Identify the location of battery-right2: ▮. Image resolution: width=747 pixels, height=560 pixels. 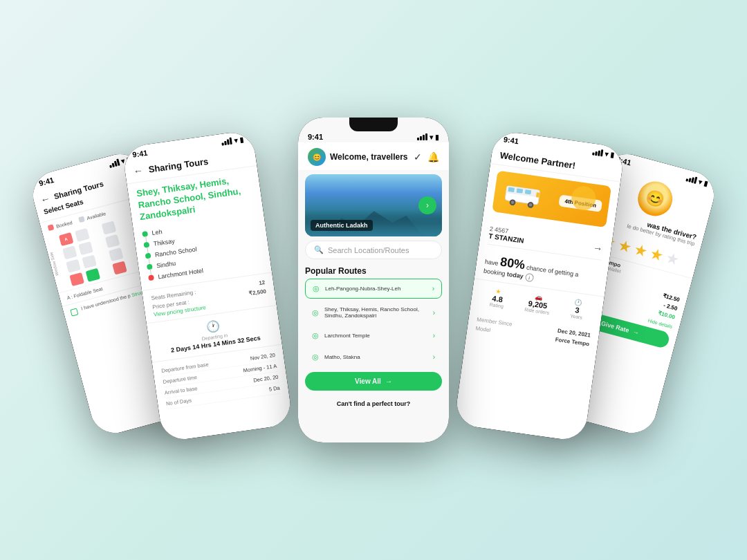
(706, 183).